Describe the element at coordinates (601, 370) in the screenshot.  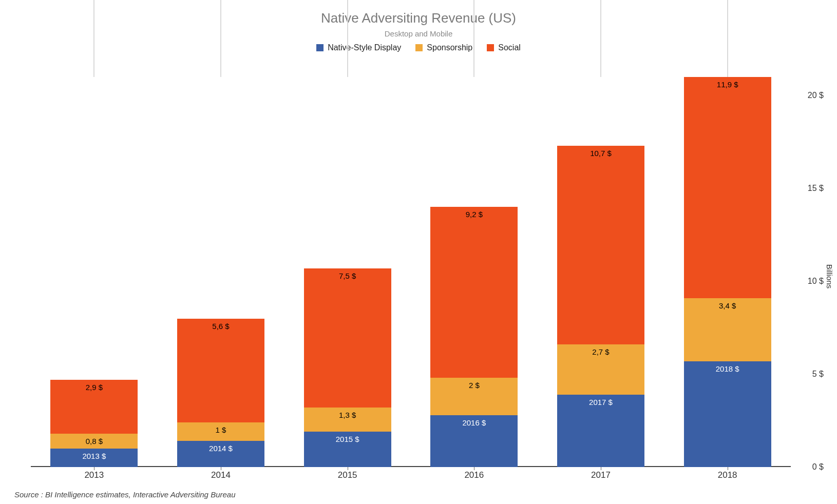
I see `bar-segment-sponsorship: 2,7 $` at that location.